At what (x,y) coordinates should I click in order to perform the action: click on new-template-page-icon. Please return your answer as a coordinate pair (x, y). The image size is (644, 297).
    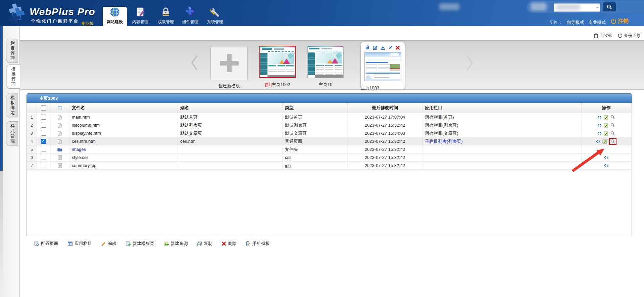
    Looking at the image, I should click on (128, 244).